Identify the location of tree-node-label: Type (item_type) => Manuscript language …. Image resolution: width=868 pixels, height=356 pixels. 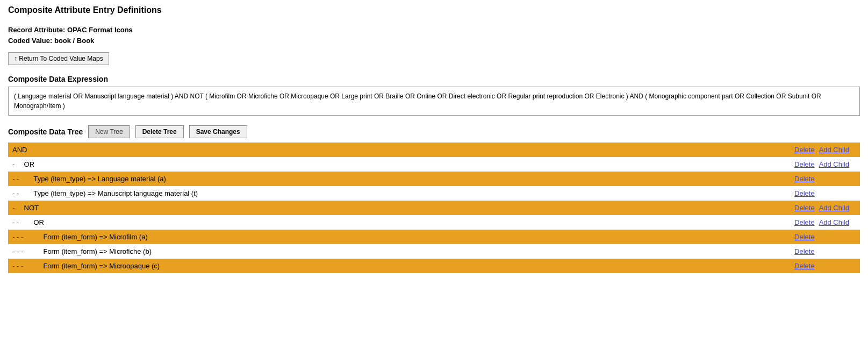
(116, 194).